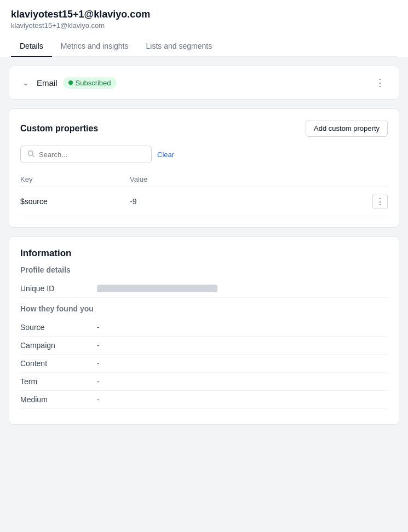  I want to click on email-more-button: ⋮, so click(380, 83).